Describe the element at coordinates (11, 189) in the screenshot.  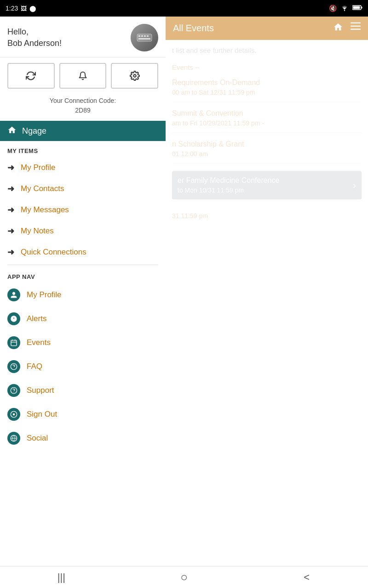
I see `arrow-icon-contacts: ➜` at that location.